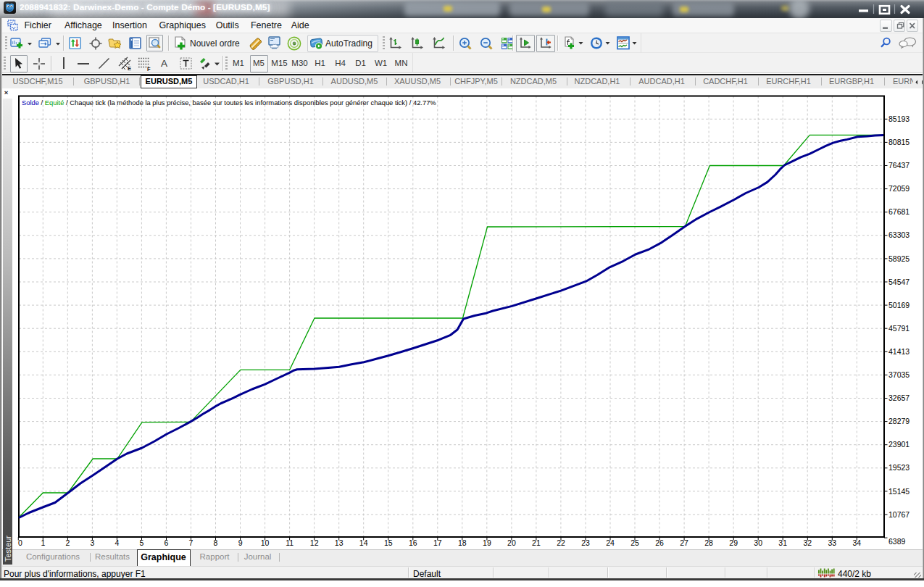  I want to click on svg-text: 4, so click(117, 543).